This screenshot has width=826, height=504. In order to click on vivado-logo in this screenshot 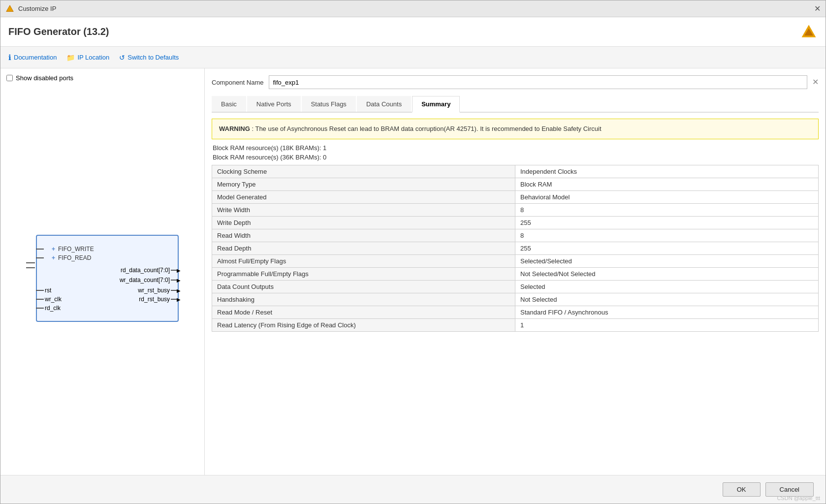, I will do `click(809, 32)`.